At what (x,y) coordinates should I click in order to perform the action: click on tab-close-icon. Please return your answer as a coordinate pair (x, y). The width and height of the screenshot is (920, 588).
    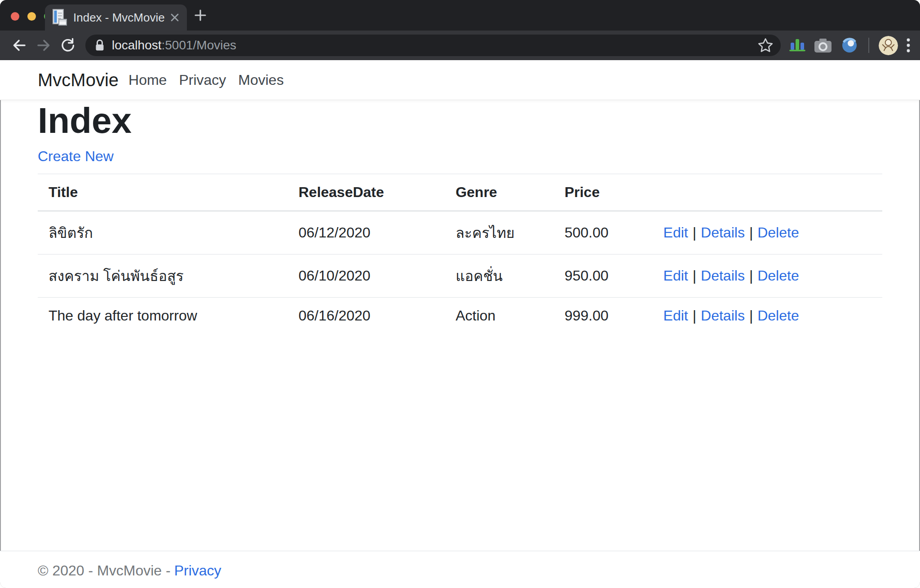
    Looking at the image, I should click on (175, 18).